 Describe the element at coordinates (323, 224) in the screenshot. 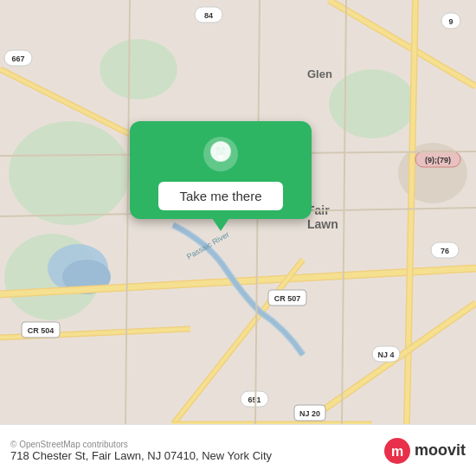

I see `svg-text: Lawn` at that location.